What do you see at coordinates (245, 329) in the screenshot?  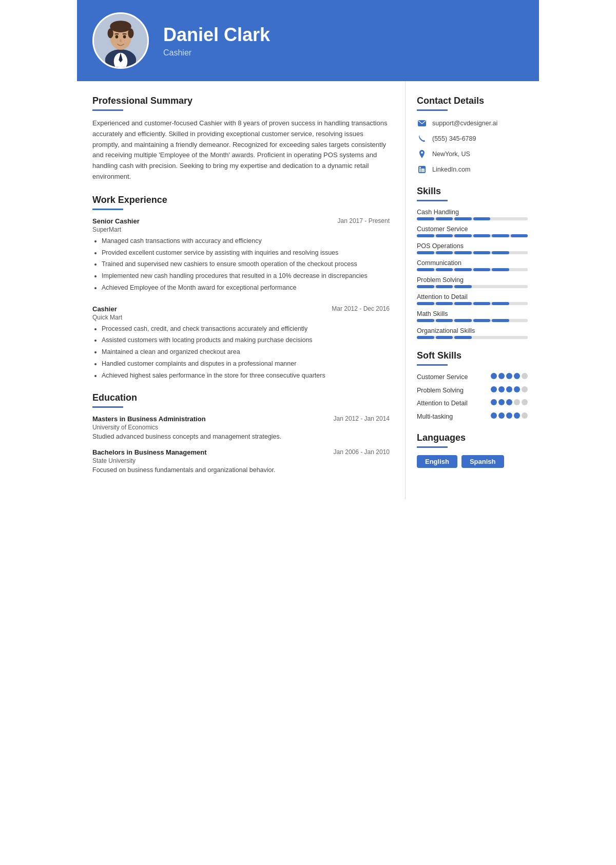 I see `list-item: Processed cash, credit, and check transa…` at bounding box center [245, 329].